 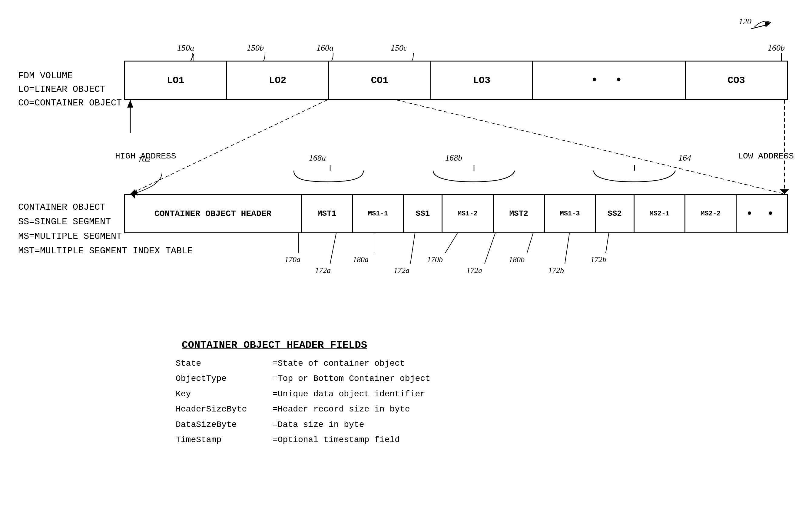 What do you see at coordinates (323, 270) in the screenshot?
I see `ref-172a-1: 172a` at bounding box center [323, 270].